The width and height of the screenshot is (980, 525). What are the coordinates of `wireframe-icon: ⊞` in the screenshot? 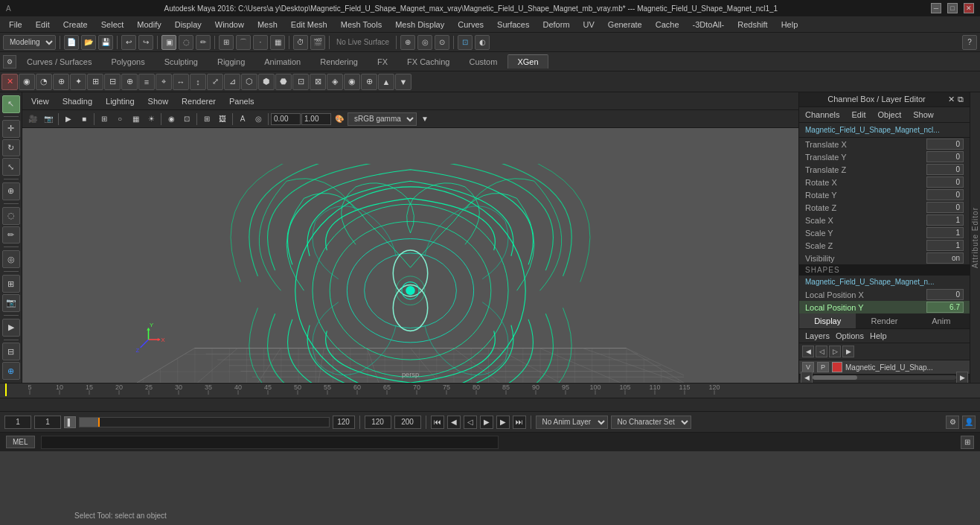 It's located at (104, 119).